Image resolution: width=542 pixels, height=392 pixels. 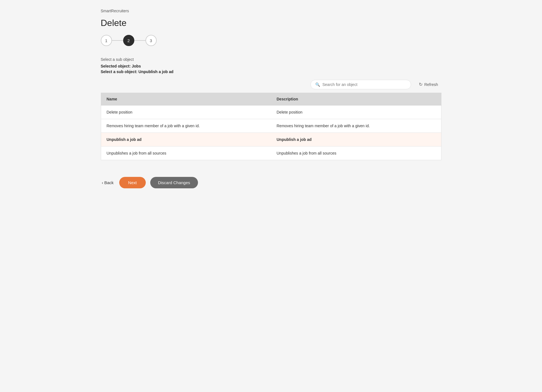 What do you see at coordinates (271, 59) in the screenshot?
I see `section-label: Select a sub object` at bounding box center [271, 59].